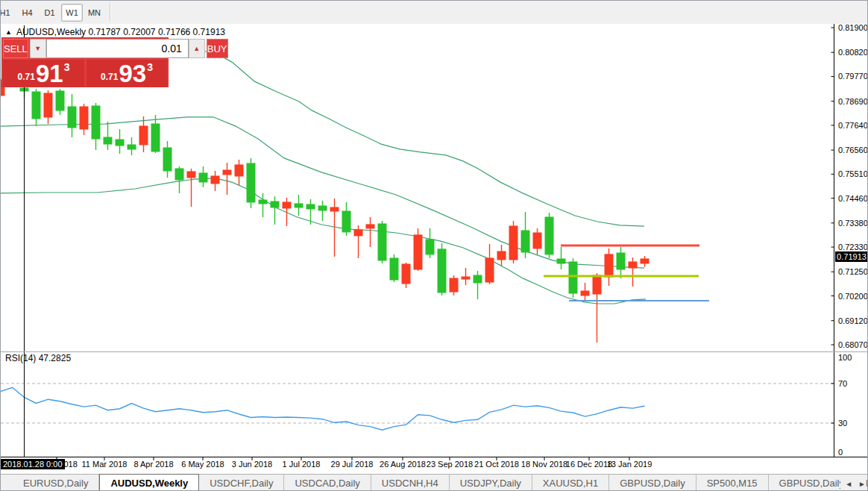 The width and height of the screenshot is (868, 491). Describe the element at coordinates (853, 150) in the screenshot. I see `price-axis-label: 0.76560` at that location.